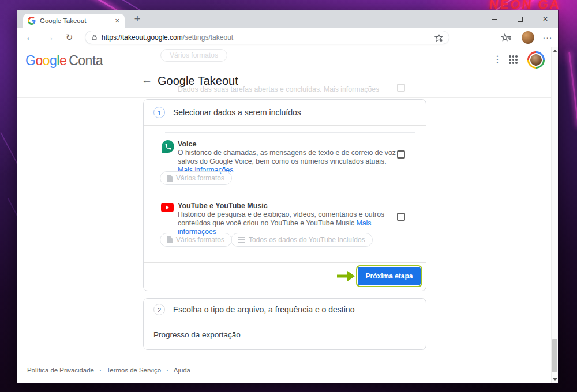 The height and width of the screenshot is (392, 577). What do you see at coordinates (197, 334) in the screenshot?
I see `export-progress-title: Progresso da exportação` at bounding box center [197, 334].